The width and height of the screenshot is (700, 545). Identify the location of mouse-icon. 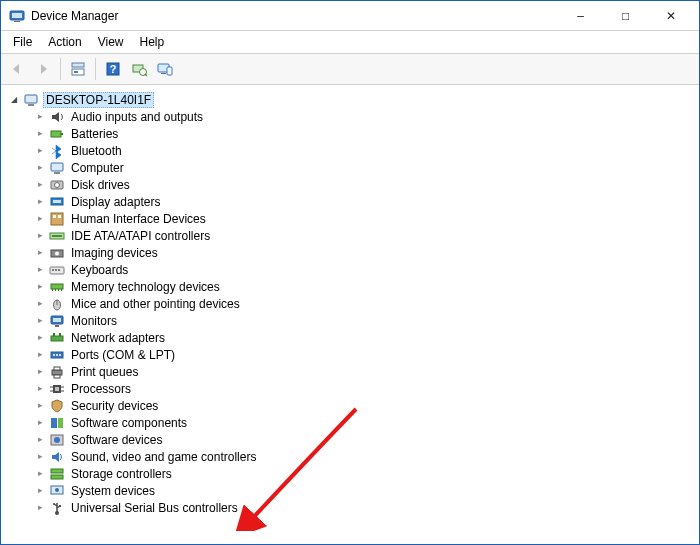
(57, 304).